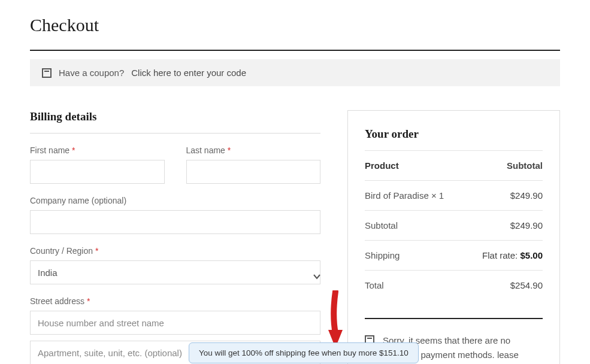  I want to click on country-selected-value: India, so click(48, 273).